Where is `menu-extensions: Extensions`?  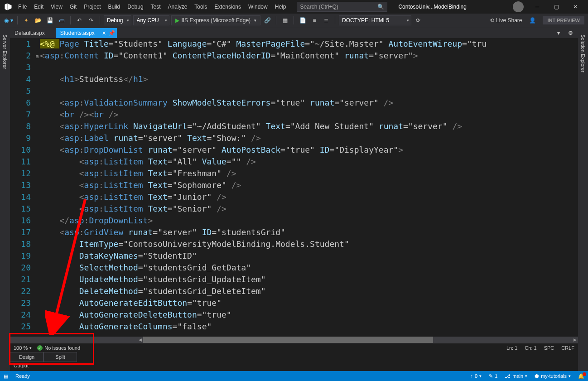 menu-extensions: Extensions is located at coordinates (227, 7).